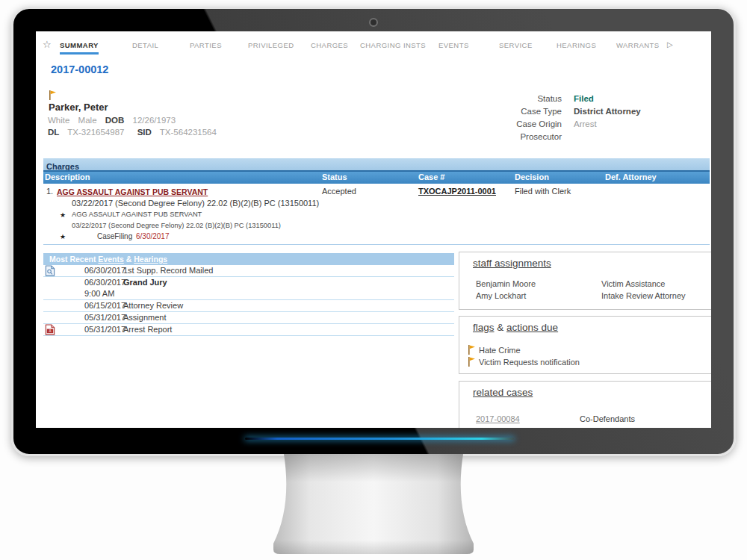  Describe the element at coordinates (249, 318) in the screenshot. I see `event-row: 05/31/2017 Assignment` at that location.